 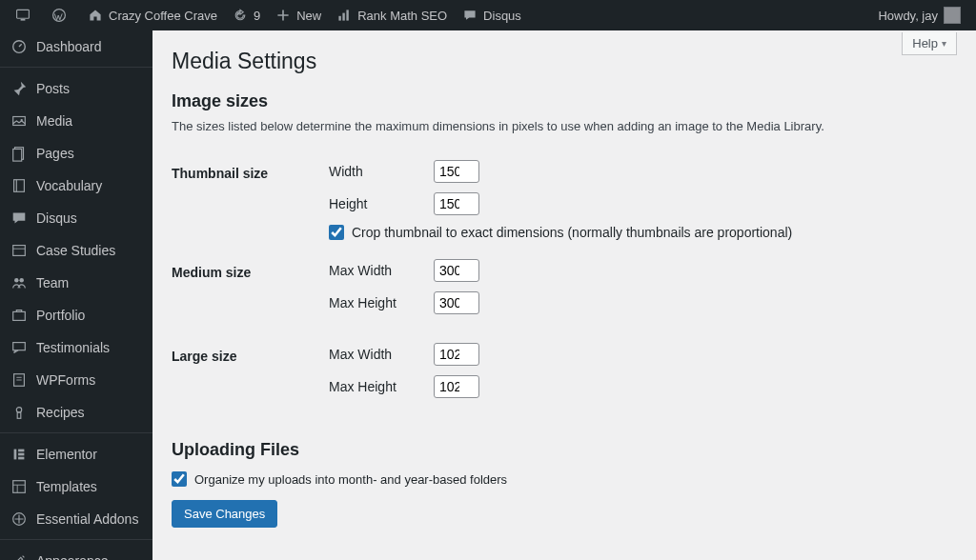 What do you see at coordinates (392, 15) in the screenshot?
I see `adminbar-rankmath: Rank Math SEO` at bounding box center [392, 15].